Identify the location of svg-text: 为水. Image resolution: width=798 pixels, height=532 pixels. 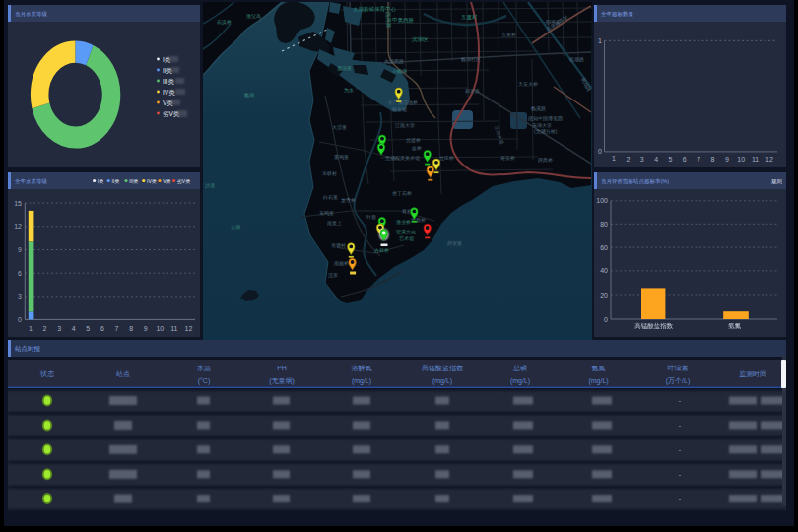
(349, 90).